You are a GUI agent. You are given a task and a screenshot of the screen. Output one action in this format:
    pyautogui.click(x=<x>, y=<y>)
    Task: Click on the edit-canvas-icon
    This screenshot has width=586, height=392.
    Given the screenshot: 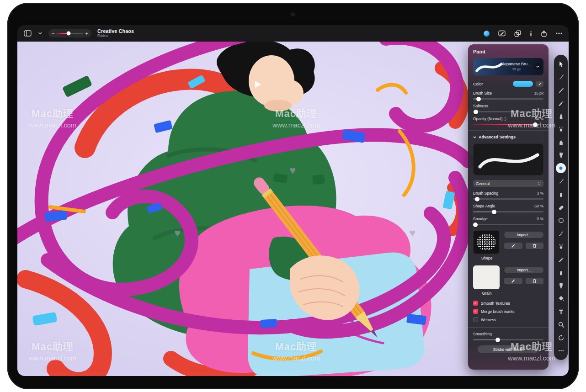 What is the action you would take?
    pyautogui.click(x=502, y=33)
    